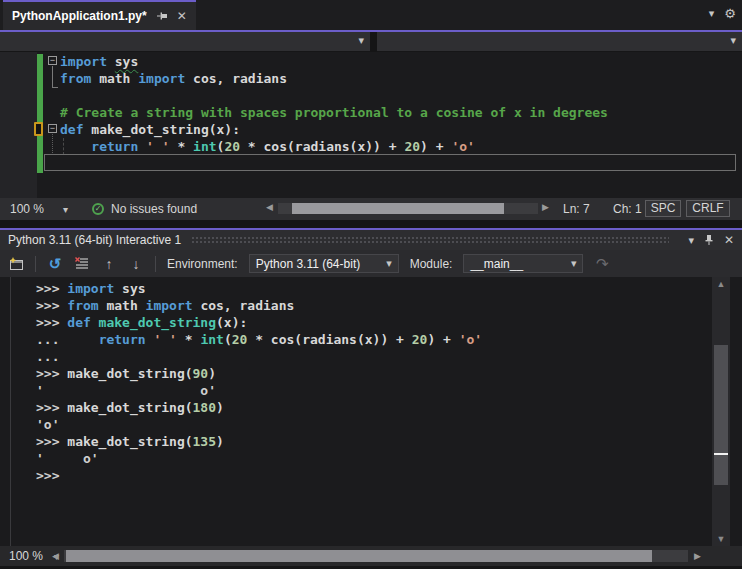 The height and width of the screenshot is (569, 742). I want to click on caret-position-marker, so click(38, 129).